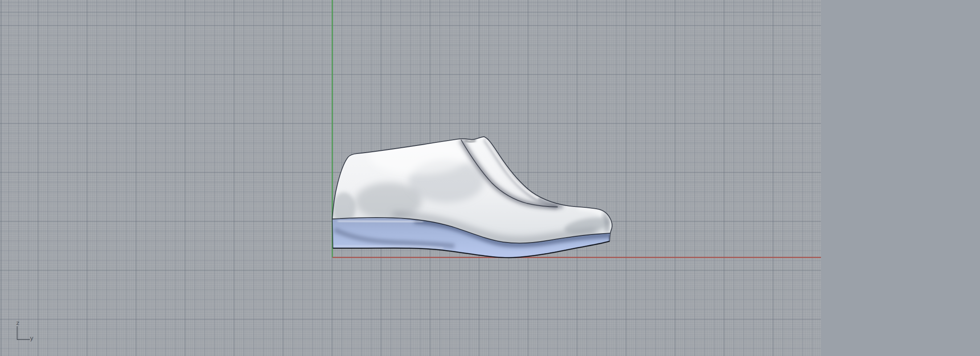 This screenshot has width=980, height=356. Describe the element at coordinates (24, 333) in the screenshot. I see `axis-gizmo-lines` at that location.